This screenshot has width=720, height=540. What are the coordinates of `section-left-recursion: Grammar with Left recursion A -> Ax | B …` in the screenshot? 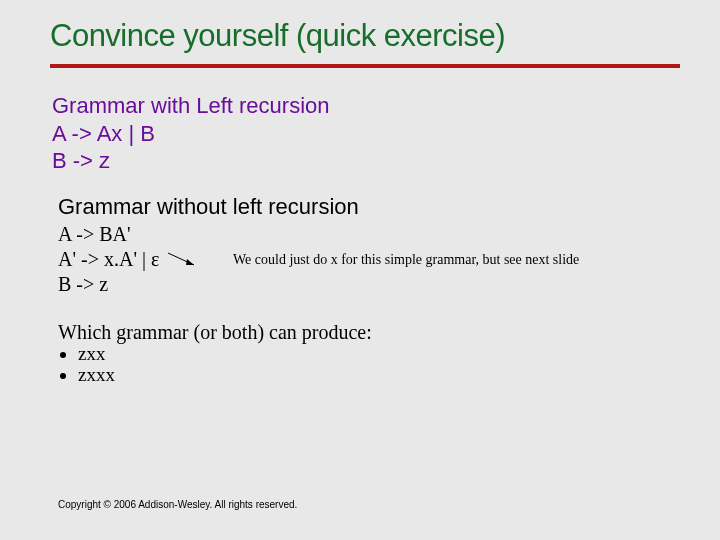 It's located at (366, 134).